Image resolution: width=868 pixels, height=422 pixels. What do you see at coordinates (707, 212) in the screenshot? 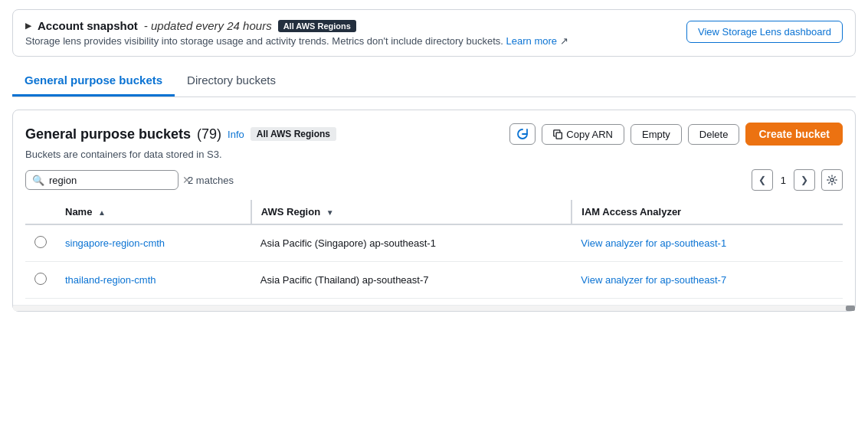
I see `col-iam: IAM Access Analyzer` at bounding box center [707, 212].